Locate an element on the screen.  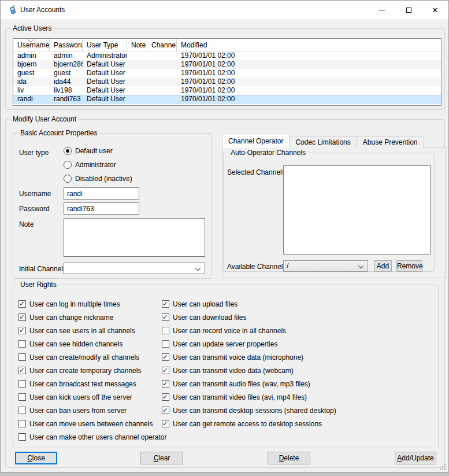
delete-button: Delete is located at coordinates (289, 458).